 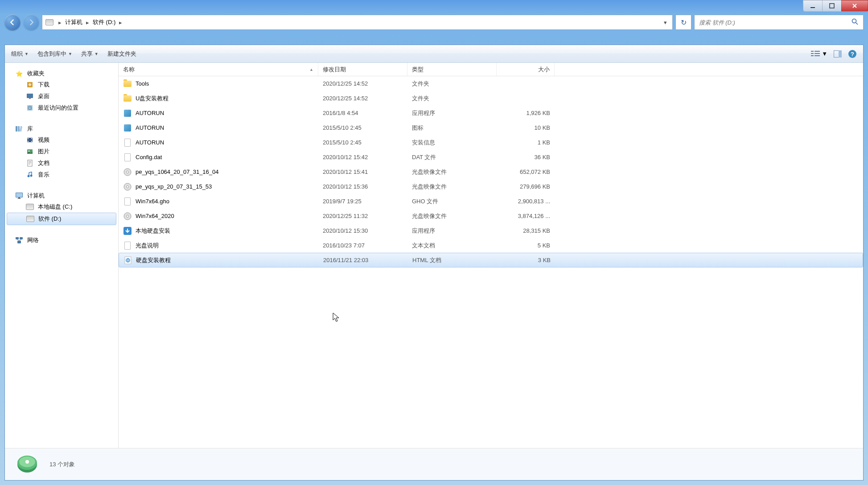 What do you see at coordinates (87, 54) in the screenshot?
I see `share-label: 共享` at bounding box center [87, 54].